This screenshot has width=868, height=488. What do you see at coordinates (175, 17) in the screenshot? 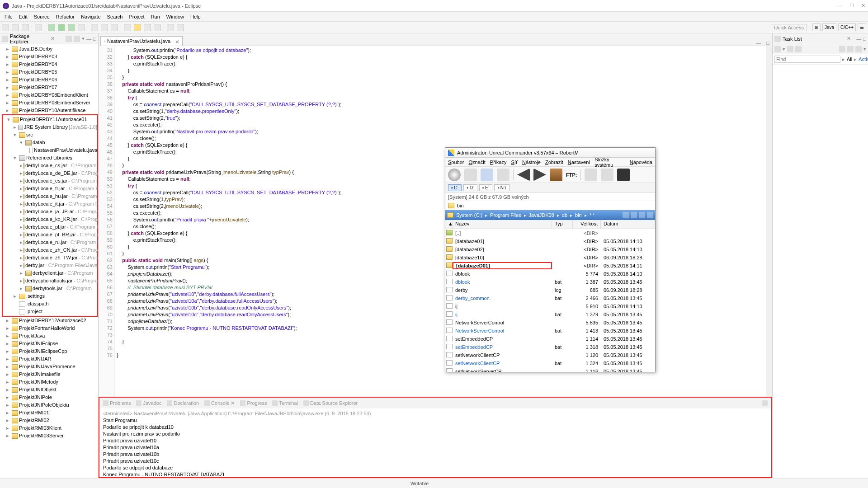
I see `menu-window: Window` at bounding box center [175, 17].